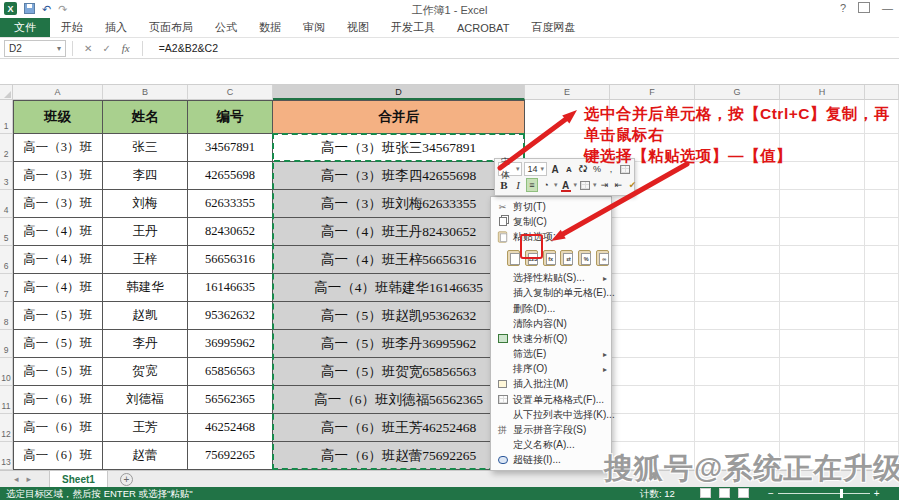 This screenshot has width=899, height=500. I want to click on table-cell-r6c1: 高一（4）班, so click(58, 260).